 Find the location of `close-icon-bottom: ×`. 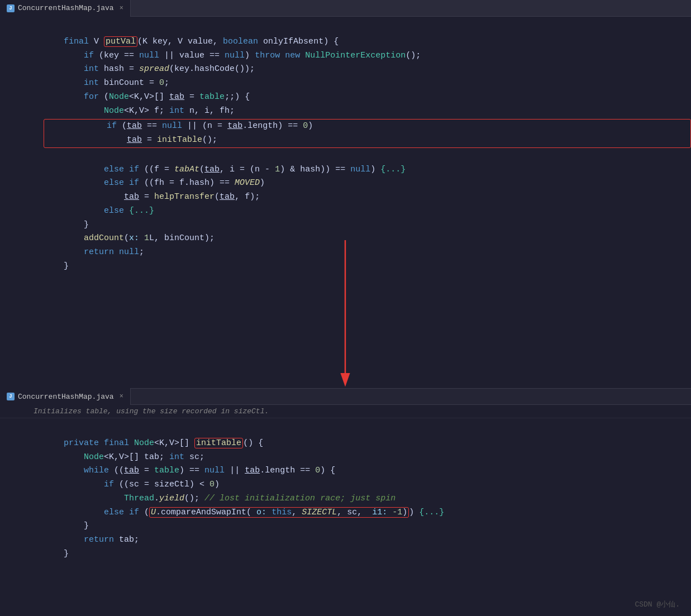

close-icon-bottom: × is located at coordinates (122, 397).